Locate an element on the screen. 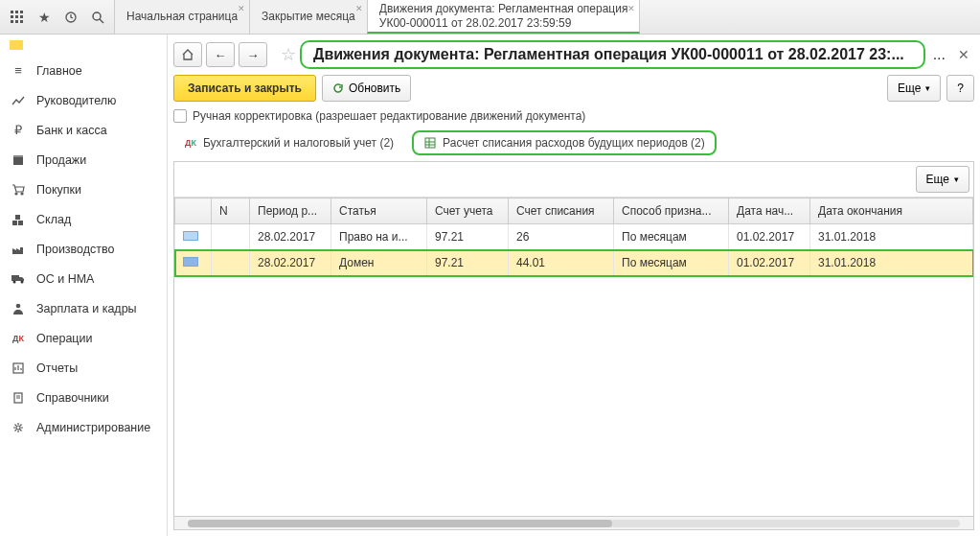  tab-doc-movements: Движения документа: Регламентная операци… is located at coordinates (504, 17).